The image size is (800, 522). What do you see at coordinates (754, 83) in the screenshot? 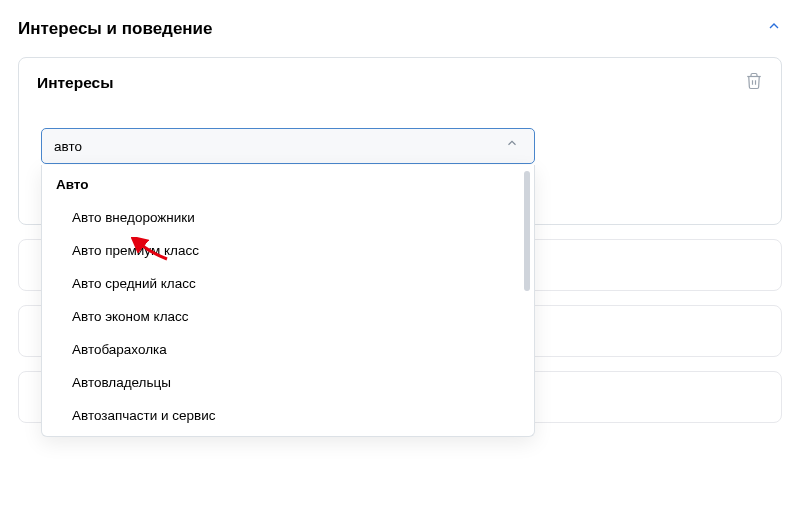
I see `trash-icon` at bounding box center [754, 83].